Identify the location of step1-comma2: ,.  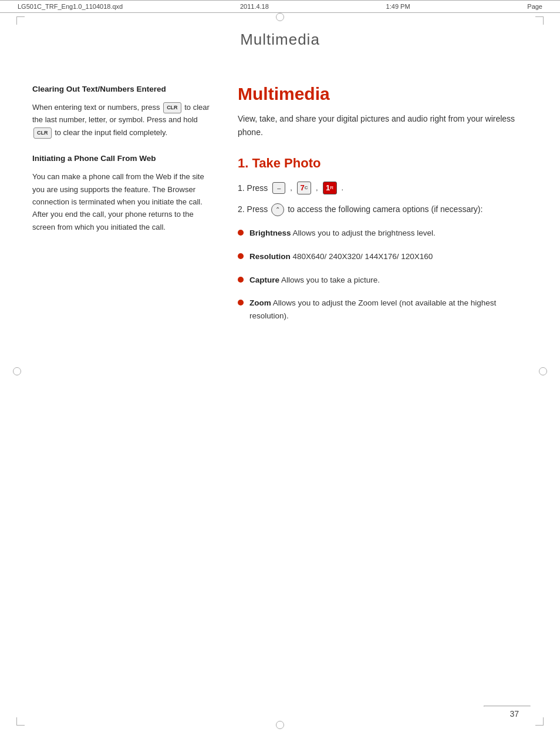
(317, 188).